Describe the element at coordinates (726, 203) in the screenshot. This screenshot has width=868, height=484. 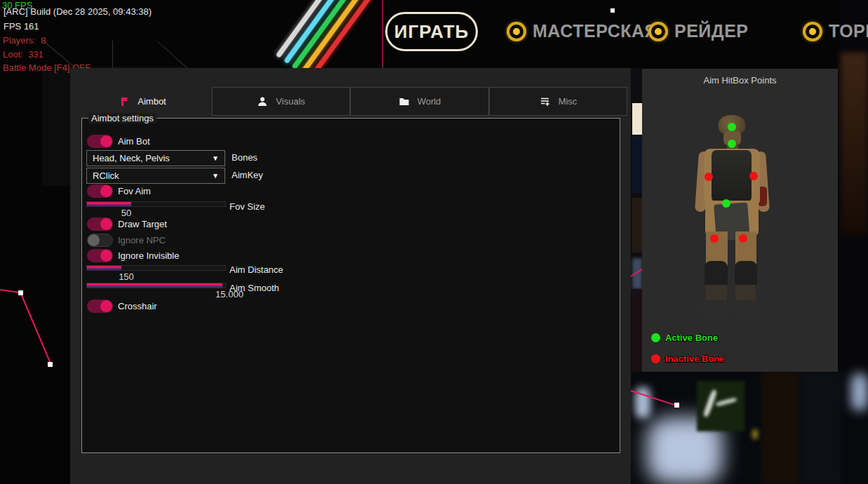
I see `bone-point-pelvis` at that location.